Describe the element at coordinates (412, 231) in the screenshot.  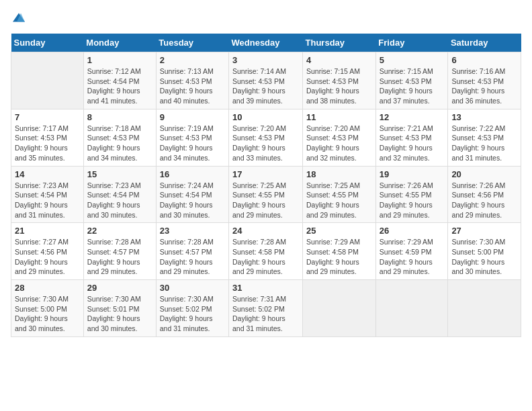
I see `day-number: 26` at that location.